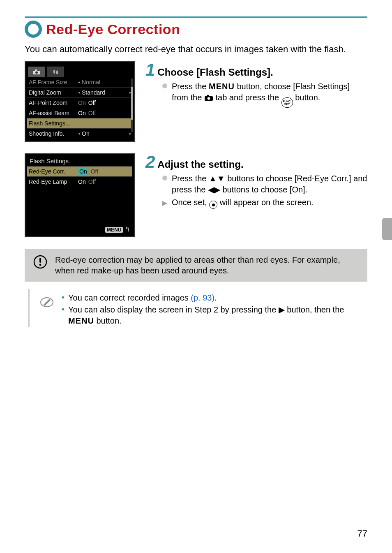  Describe the element at coordinates (113, 30) in the screenshot. I see `page-title: Red-Eye Correction` at that location.